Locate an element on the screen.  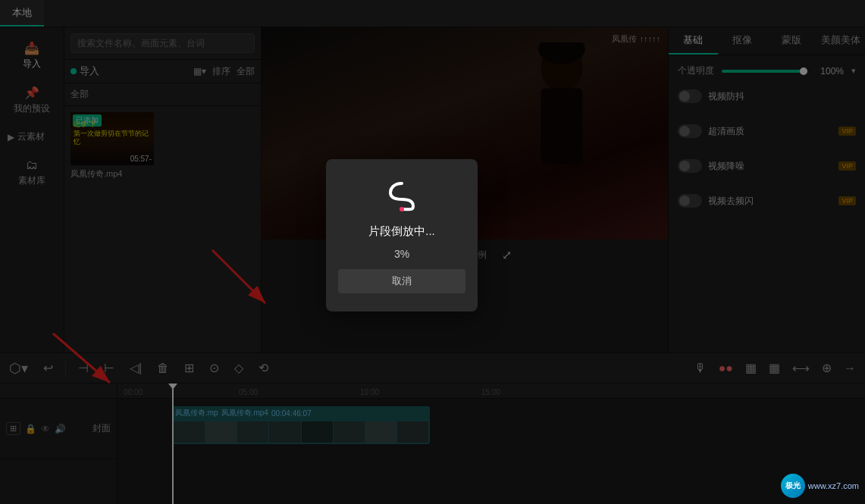
watermark-text: www.xz7.com is located at coordinates (834, 486).